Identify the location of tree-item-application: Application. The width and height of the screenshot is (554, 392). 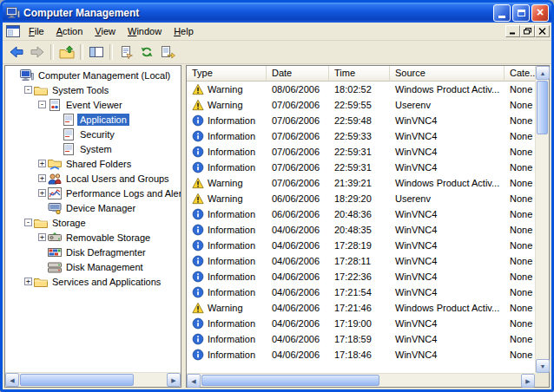
(93, 120).